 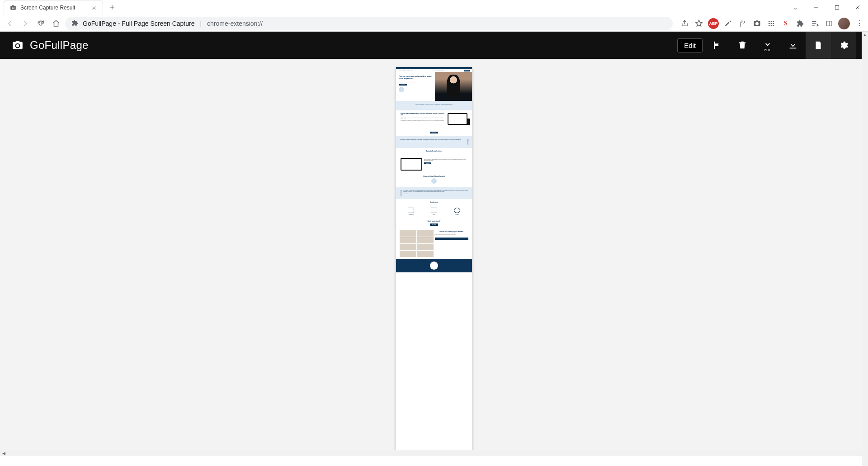 I want to click on laptop-mockup-icon, so click(x=411, y=164).